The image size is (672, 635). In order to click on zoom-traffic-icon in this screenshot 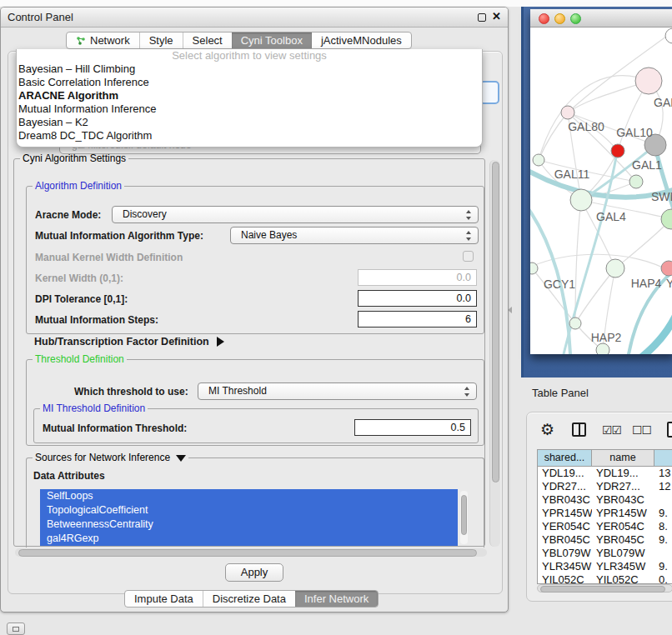, I will do `click(575, 18)`.